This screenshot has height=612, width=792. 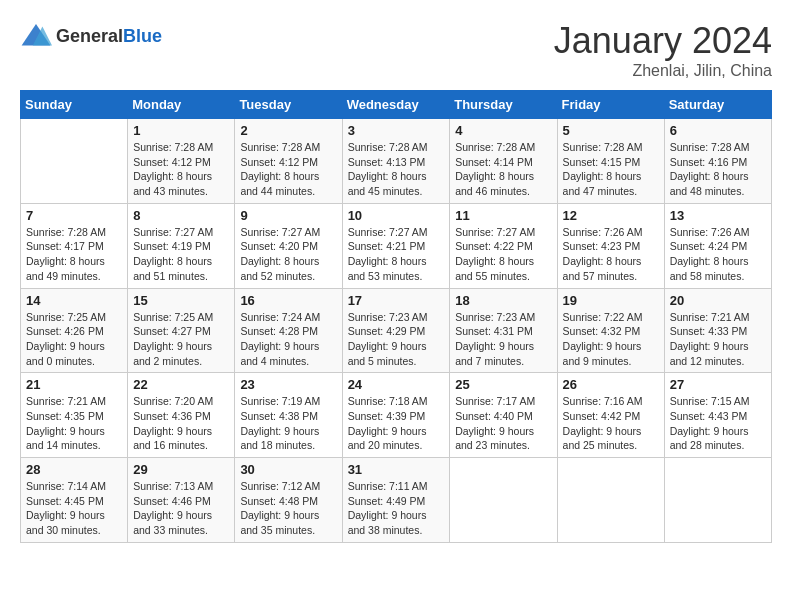 What do you see at coordinates (396, 130) in the screenshot?
I see `day-number: 3` at bounding box center [396, 130].